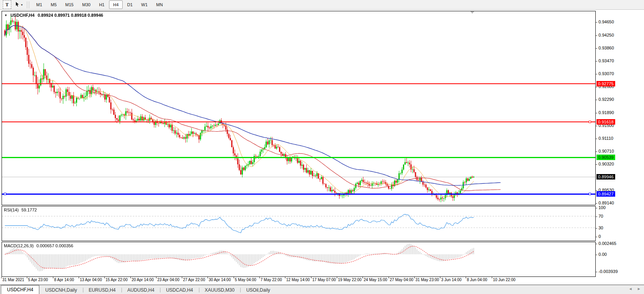 The image size is (644, 294). Describe the element at coordinates (7, 5) in the screenshot. I see `text-tool-button: T` at that location.